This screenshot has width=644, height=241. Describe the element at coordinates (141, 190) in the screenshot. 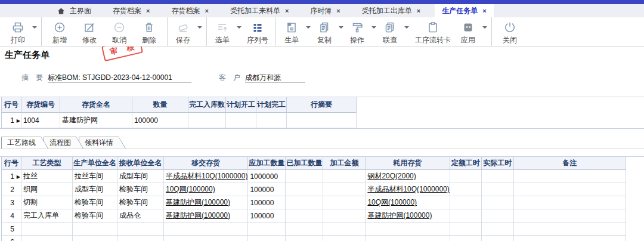

I see `grid-cell-recv-unit: 检验车间` at that location.